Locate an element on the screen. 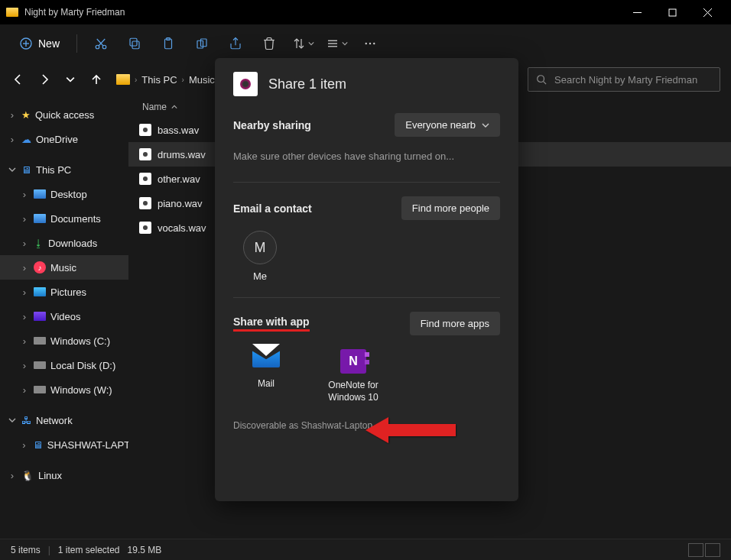  sidebar-label: OneDrive is located at coordinates (57, 139).